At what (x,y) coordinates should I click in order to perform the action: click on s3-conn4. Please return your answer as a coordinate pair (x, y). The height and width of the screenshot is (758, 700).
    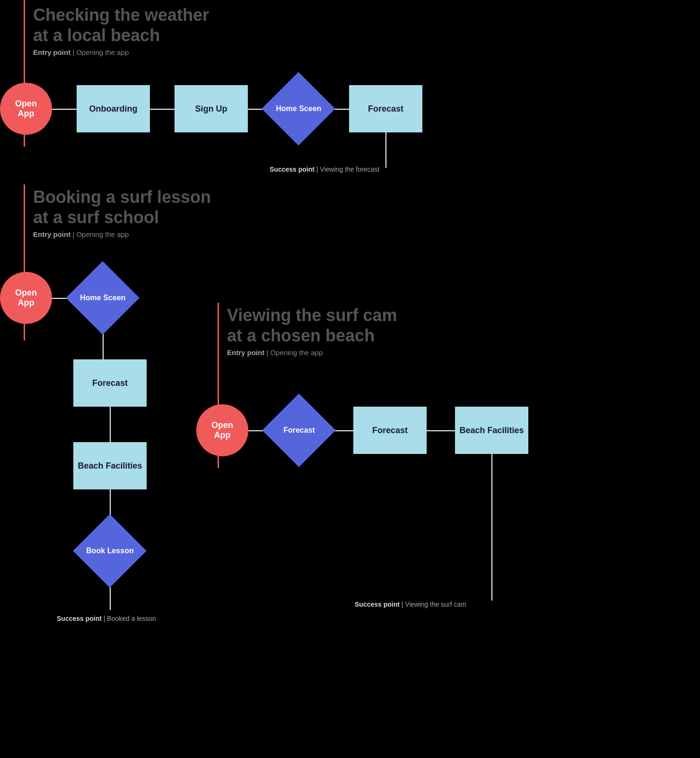
    Looking at the image, I should click on (492, 527).